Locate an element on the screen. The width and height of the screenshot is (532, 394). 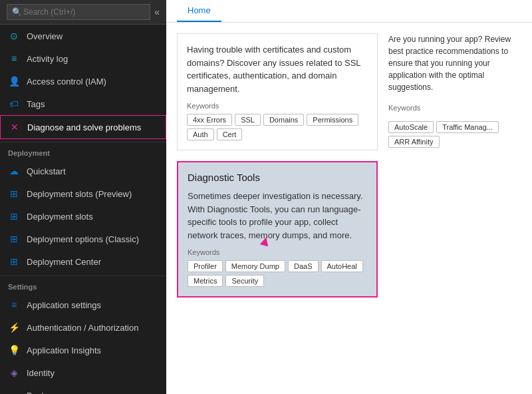
keyword-profiler: Profiler is located at coordinates (205, 266).